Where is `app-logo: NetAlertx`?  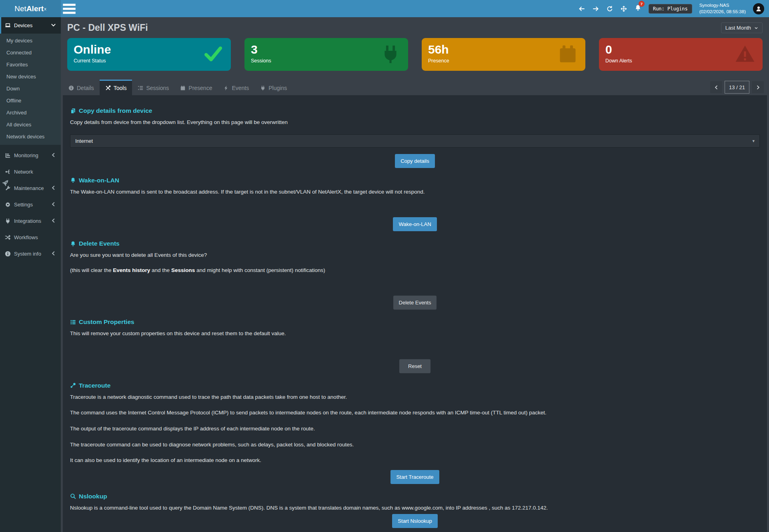 app-logo: NetAlertx is located at coordinates (30, 9).